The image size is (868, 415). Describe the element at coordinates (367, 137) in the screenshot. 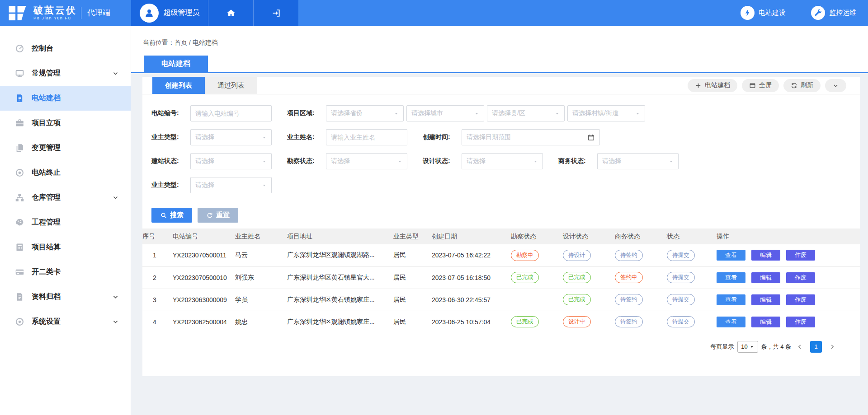

I see `owner-name-input` at that location.